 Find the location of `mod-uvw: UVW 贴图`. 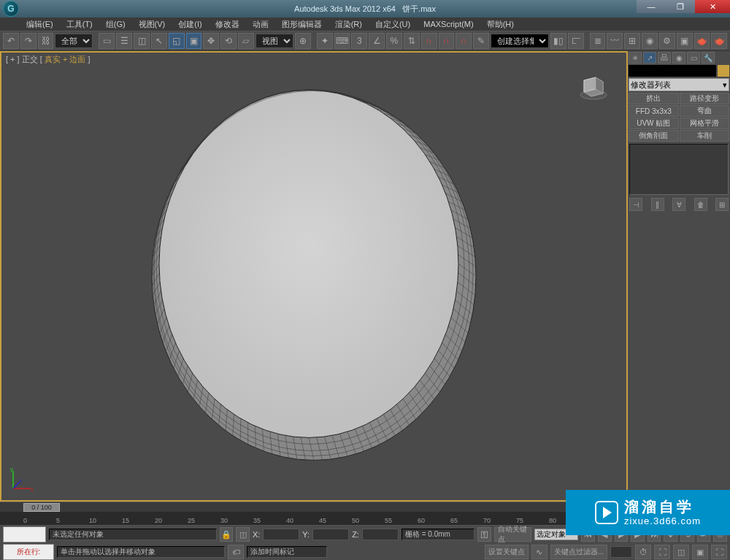

mod-uvw: UVW 贴图 is located at coordinates (654, 123).